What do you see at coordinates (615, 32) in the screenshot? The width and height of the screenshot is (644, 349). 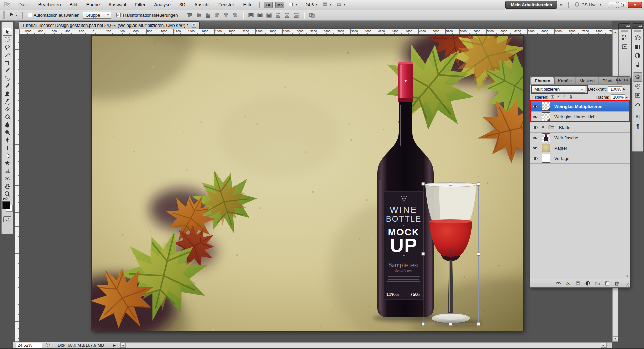 I see `scroll-up-button: ▲` at bounding box center [615, 32].